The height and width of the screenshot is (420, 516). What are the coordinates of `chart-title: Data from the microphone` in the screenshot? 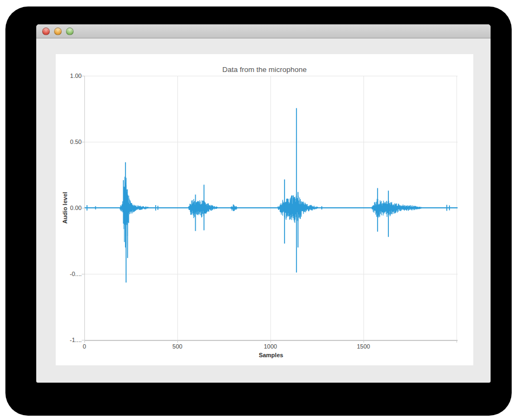 It's located at (264, 69).